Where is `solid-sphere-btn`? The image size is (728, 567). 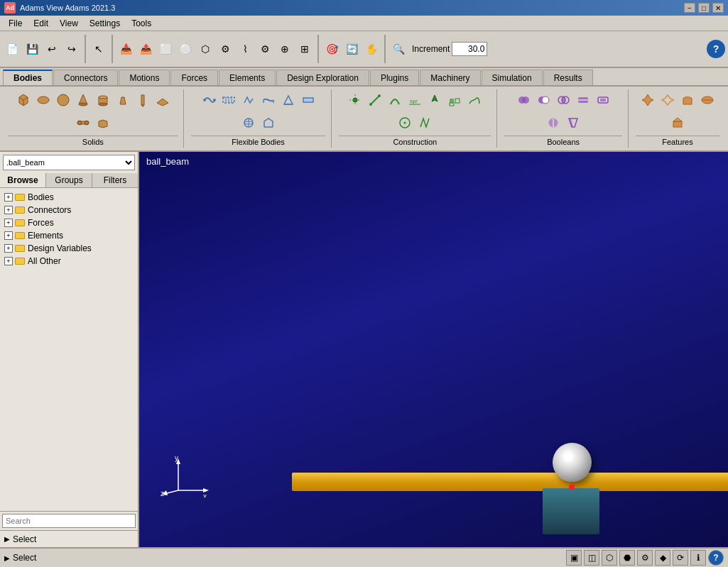 solid-sphere-btn is located at coordinates (63, 100).